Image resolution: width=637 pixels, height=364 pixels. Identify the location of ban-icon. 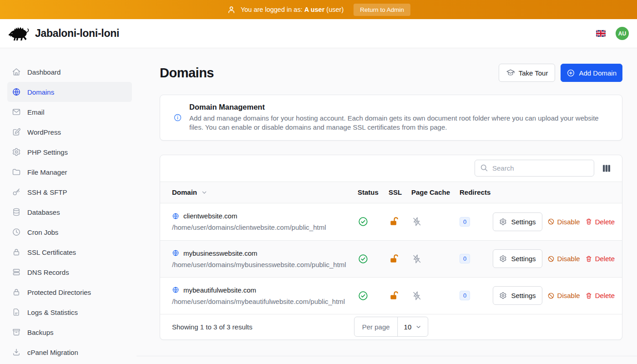
(551, 222).